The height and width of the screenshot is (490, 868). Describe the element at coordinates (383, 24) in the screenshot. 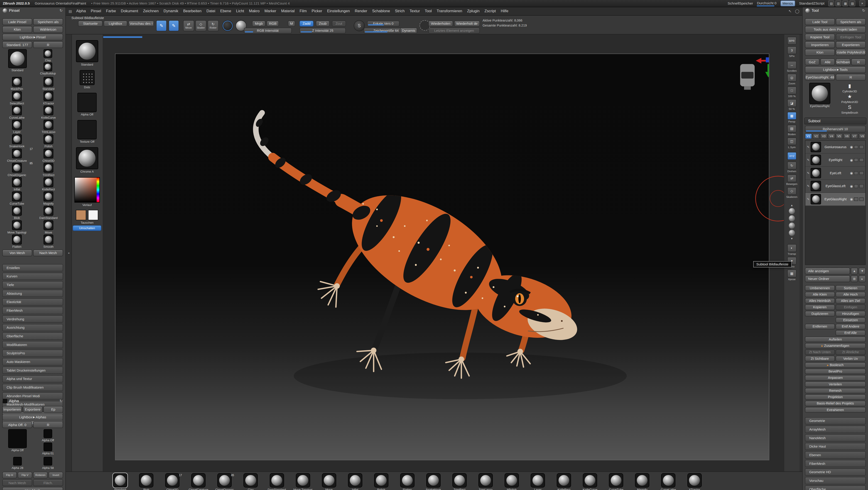

I see `focal-shift-slider: Fokale Vers 0` at that location.